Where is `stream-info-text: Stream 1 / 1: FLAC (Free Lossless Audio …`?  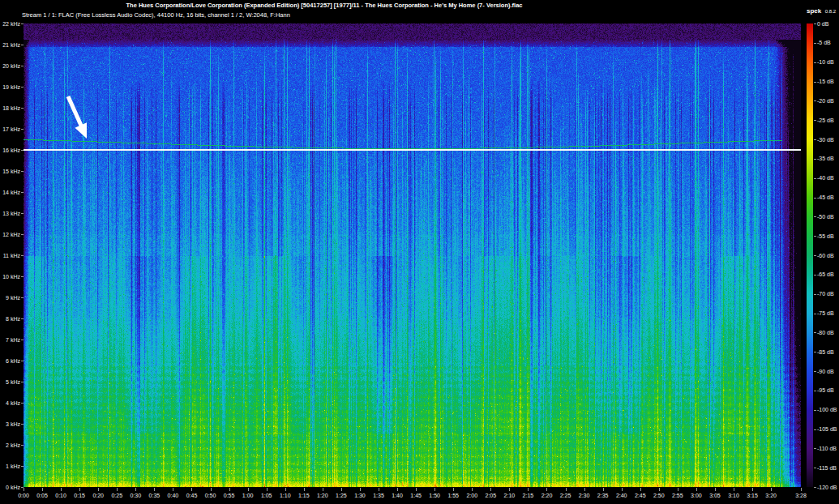
stream-info-text: Stream 1 / 1: FLAC (Free Lossless Audio … is located at coordinates (156, 15).